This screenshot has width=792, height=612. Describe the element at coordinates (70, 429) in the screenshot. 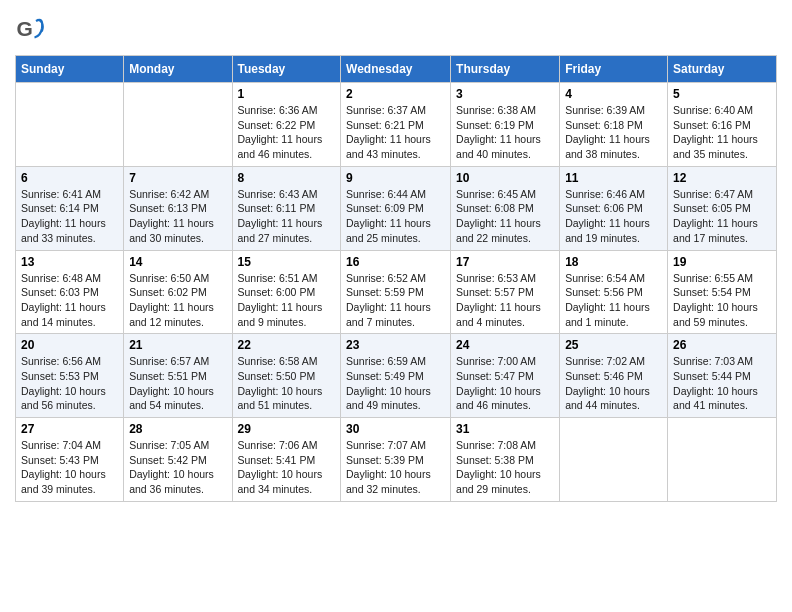

I see `day-number: 27` at that location.